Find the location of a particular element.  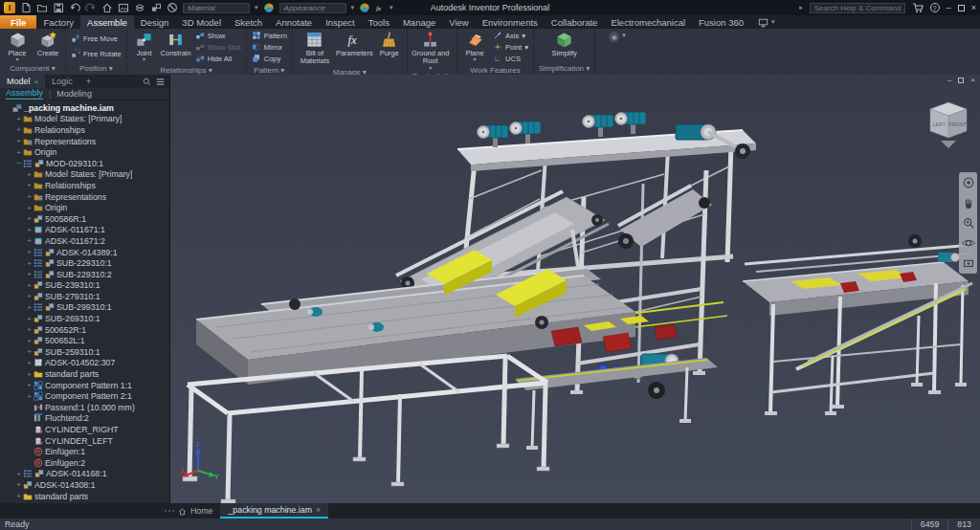

tree-item: +ADSK-014308:1 is located at coordinates (84, 485).